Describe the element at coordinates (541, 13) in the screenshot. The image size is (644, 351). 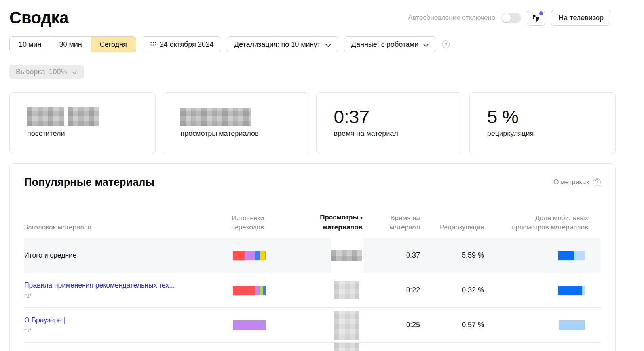
I see `notification-dot` at that location.